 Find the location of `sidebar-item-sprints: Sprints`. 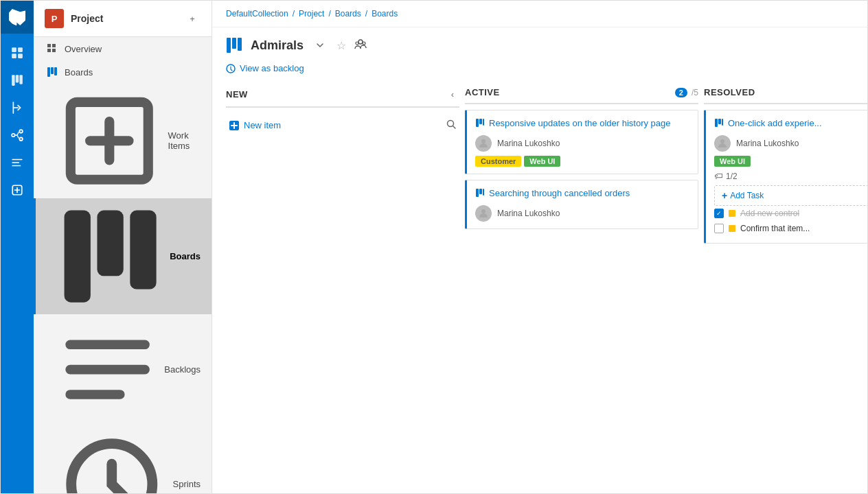

sidebar-item-sprints: Sprints is located at coordinates (122, 460).